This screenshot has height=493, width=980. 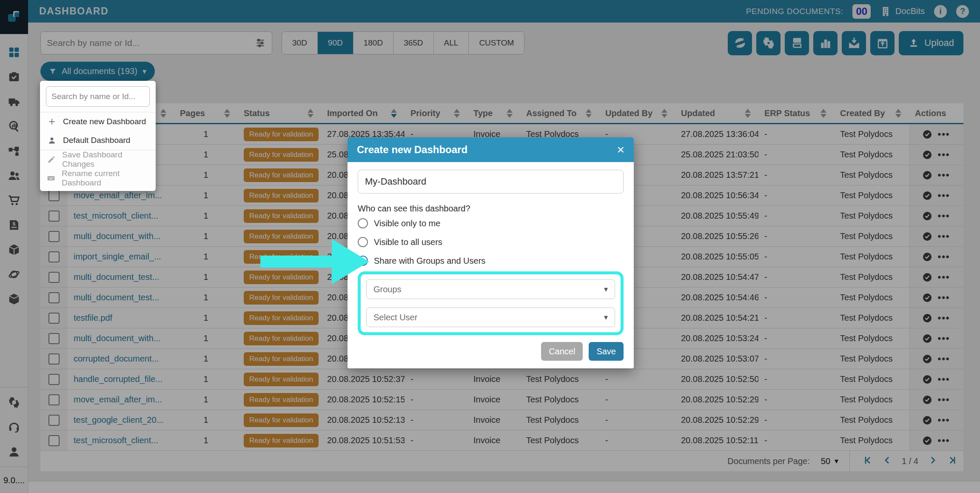 What do you see at coordinates (491, 317) in the screenshot?
I see `user-select: Select User ▾` at bounding box center [491, 317].